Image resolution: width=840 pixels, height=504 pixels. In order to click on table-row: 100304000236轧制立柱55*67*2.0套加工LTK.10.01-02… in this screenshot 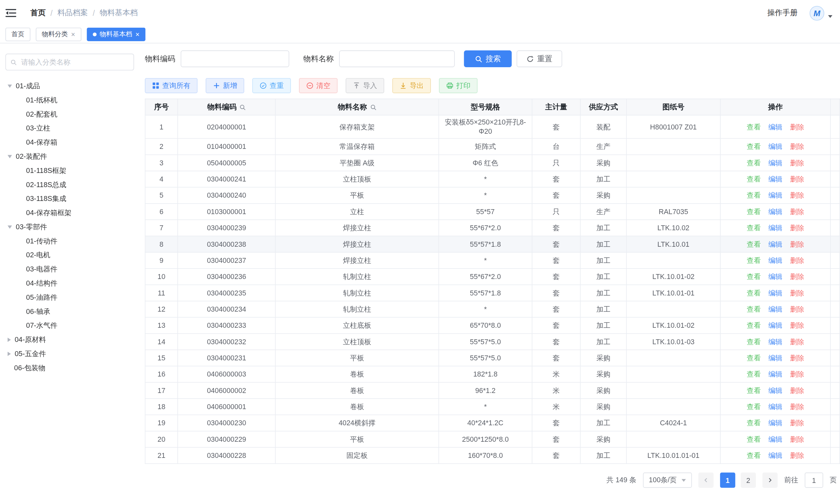, I will do `click(492, 276)`.